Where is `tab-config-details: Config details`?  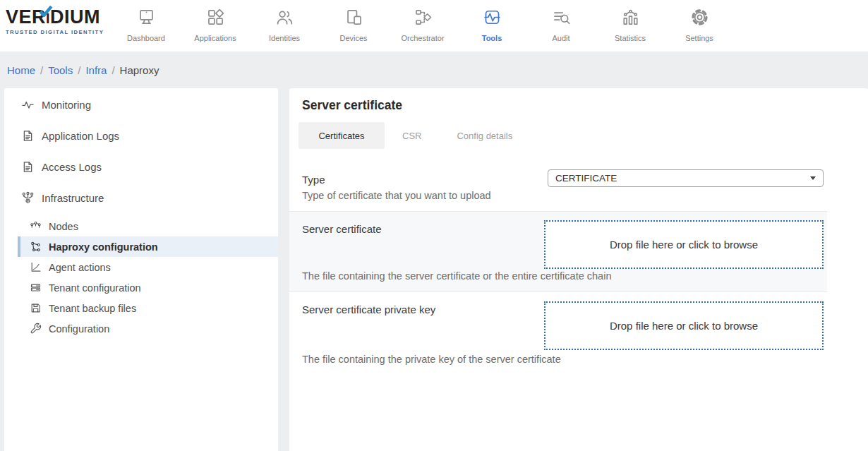
tab-config-details: Config details is located at coordinates (484, 136).